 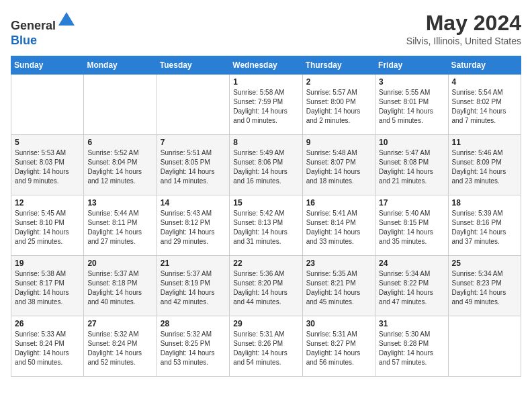 I want to click on day-info: Sunrise: 5:40 AMSunset: 8:15 PMDaylight:…, so click(x=411, y=228).